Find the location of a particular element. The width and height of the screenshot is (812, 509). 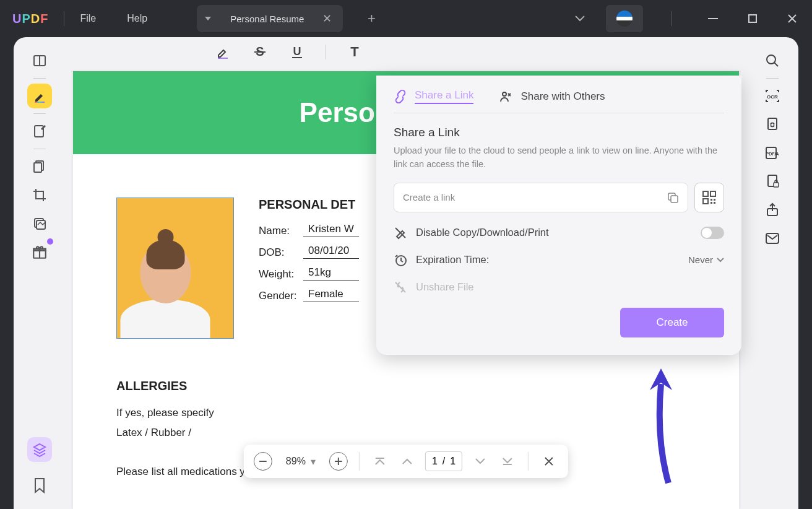

zoom-out-button is located at coordinates (263, 461).